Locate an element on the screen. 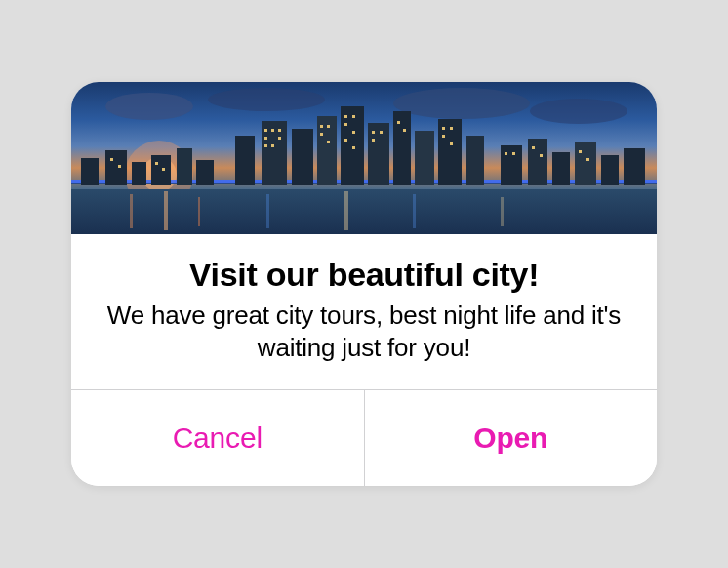 This screenshot has width=728, height=568. alert-title: Visit our beautiful city! is located at coordinates (364, 275).